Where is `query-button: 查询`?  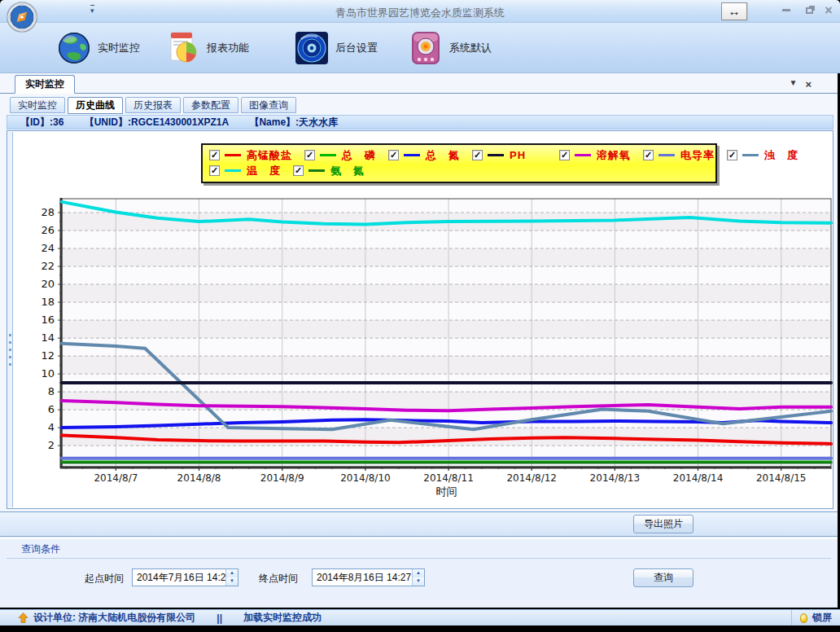
query-button: 查询 is located at coordinates (663, 578).